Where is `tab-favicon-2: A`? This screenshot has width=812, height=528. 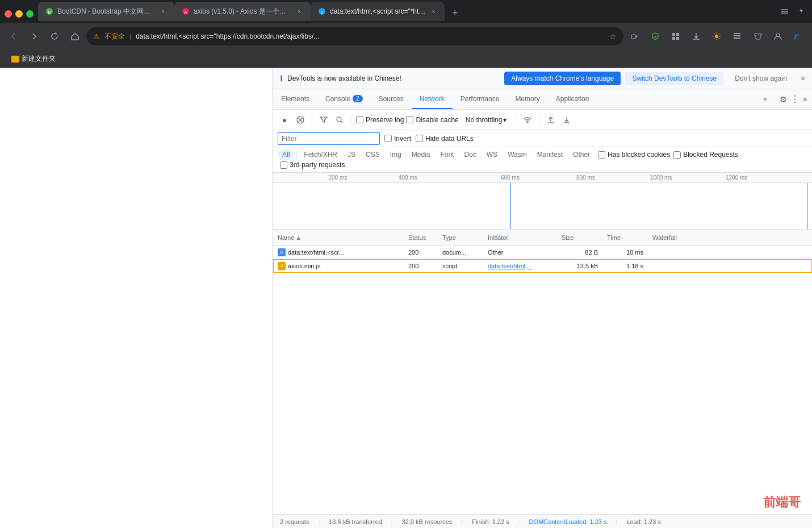
tab-favicon-2: A is located at coordinates (186, 11).